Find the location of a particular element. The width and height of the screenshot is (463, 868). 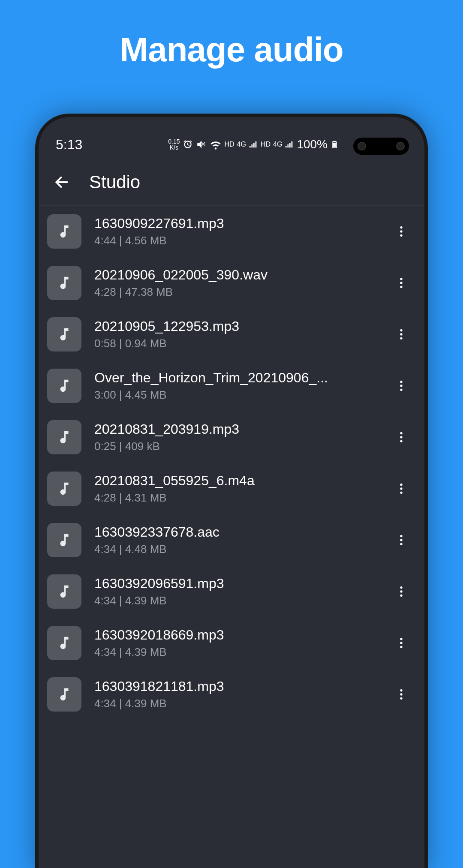

audio-item: 20210831_203919.mp30:25 | 409 kB is located at coordinates (232, 437).